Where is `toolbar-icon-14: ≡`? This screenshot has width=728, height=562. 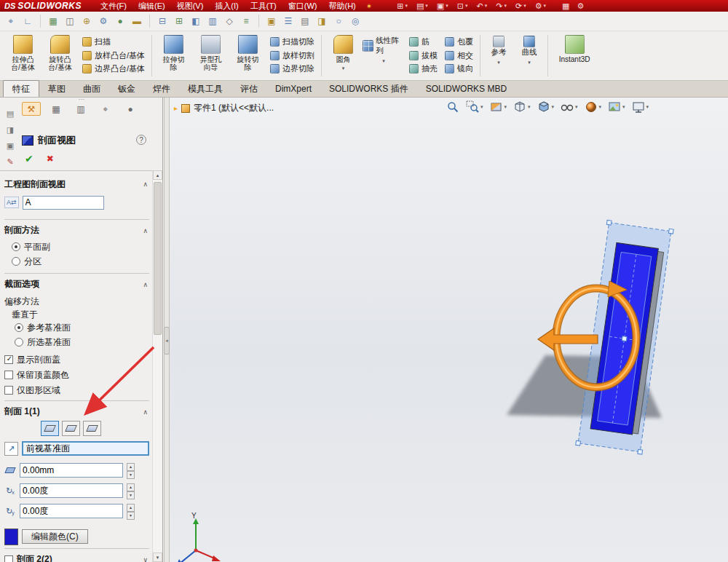 toolbar-icon-14: ≡ is located at coordinates (246, 21).